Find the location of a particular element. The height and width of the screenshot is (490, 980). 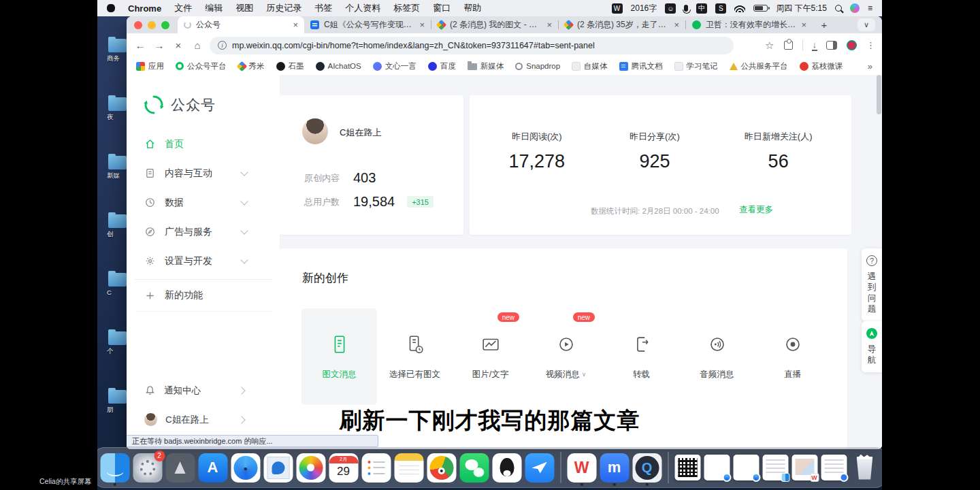

wps-menu-icon: W is located at coordinates (617, 8).